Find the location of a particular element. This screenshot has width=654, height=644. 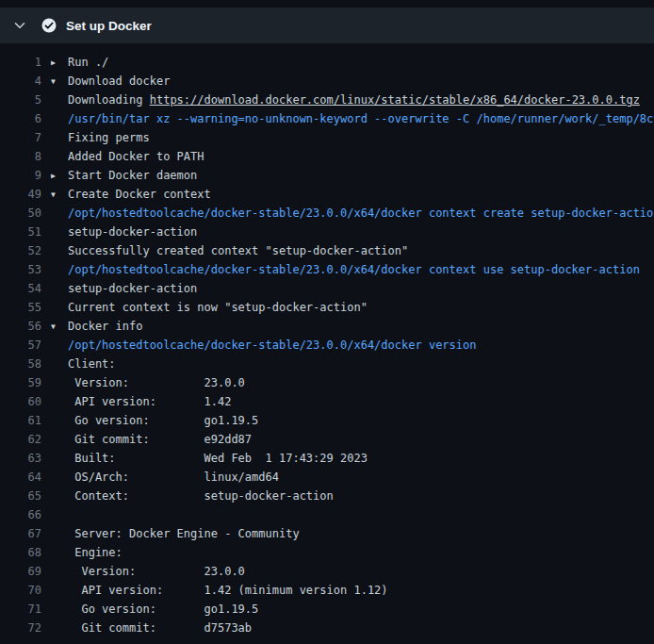

download-url-link: https://download.docker.com/linux/static… is located at coordinates (395, 100).